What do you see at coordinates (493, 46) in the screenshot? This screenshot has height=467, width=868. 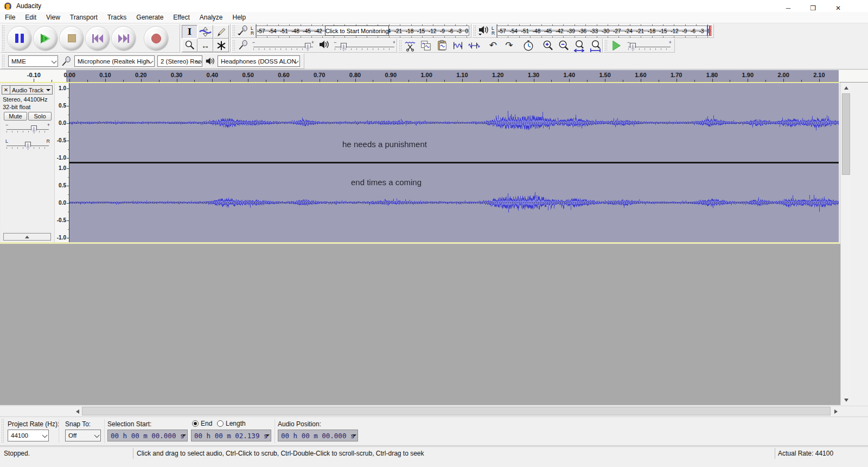 I see `undo-button: ↶` at bounding box center [493, 46].